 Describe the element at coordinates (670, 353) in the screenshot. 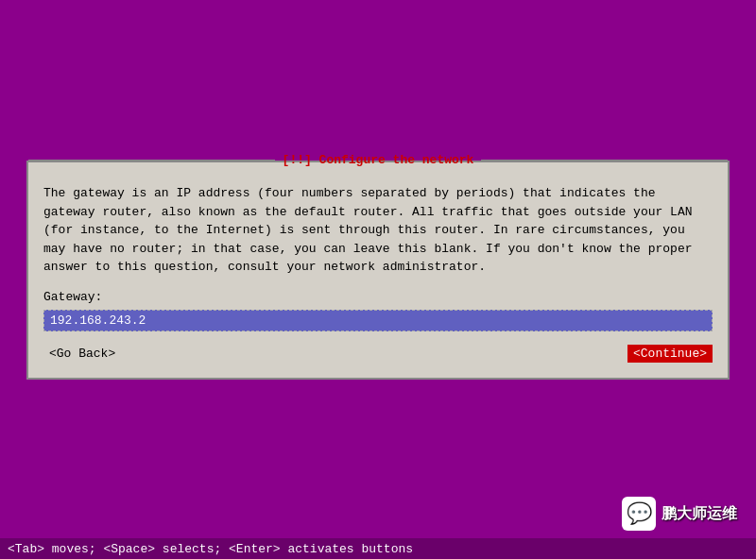

I see `continue-button: <Continue>` at that location.